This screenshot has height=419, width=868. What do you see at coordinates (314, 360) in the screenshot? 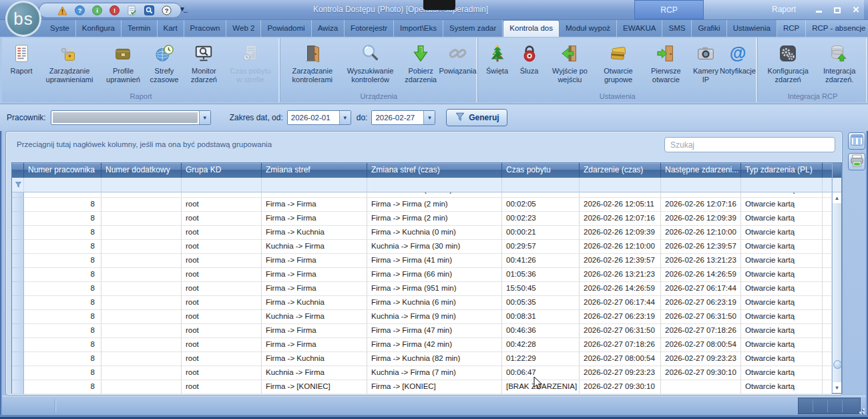
I see `table-cell: Firma -> Kuchnia` at bounding box center [314, 360].